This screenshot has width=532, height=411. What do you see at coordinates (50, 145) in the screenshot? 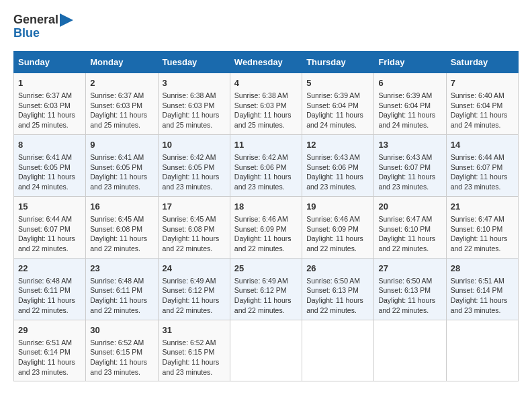
I see `day-number: 8` at bounding box center [50, 145].